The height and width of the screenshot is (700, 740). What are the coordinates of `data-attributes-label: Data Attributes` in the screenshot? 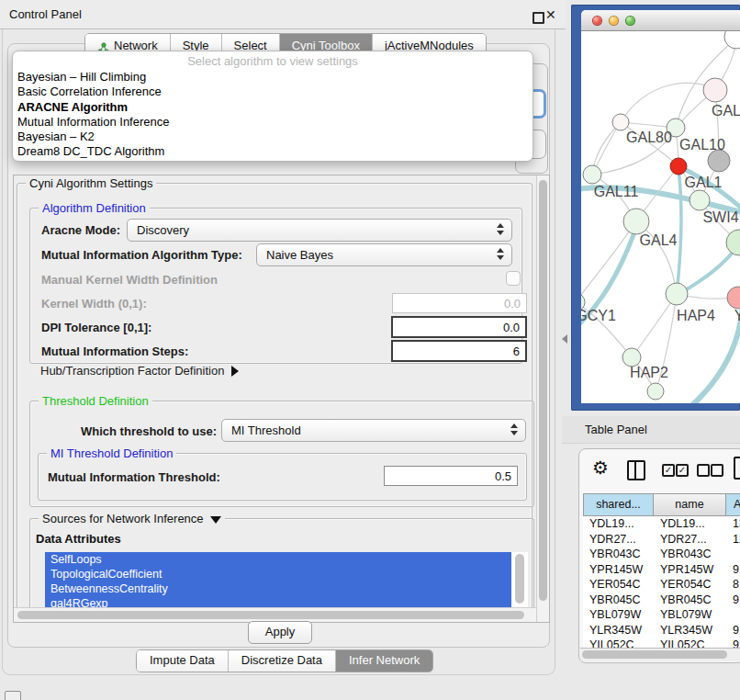 It's located at (79, 538).